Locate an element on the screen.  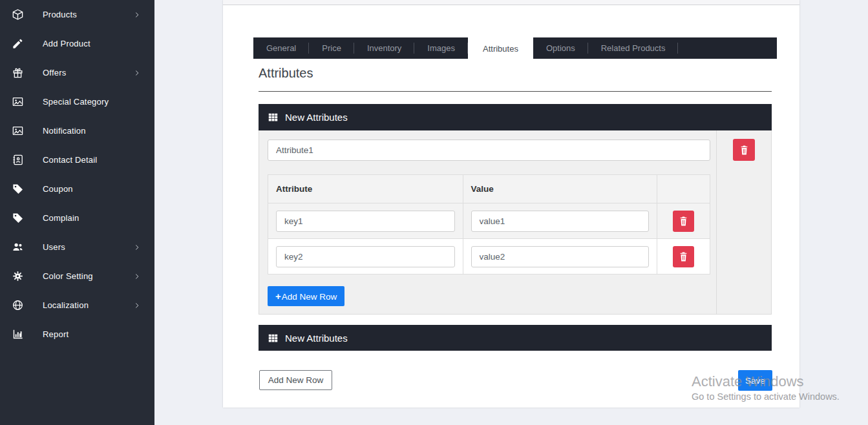
attribute-name-input is located at coordinates (489, 150).